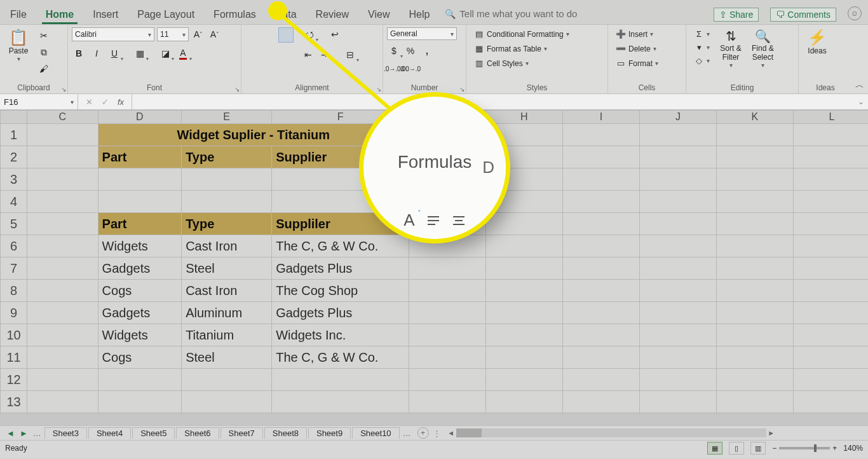  Describe the element at coordinates (252, 34) in the screenshot. I see `align-top-button` at that location.